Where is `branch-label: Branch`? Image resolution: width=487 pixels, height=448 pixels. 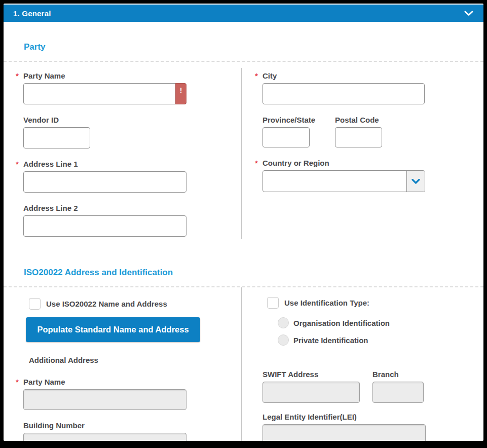 branch-label: Branch is located at coordinates (386, 374).